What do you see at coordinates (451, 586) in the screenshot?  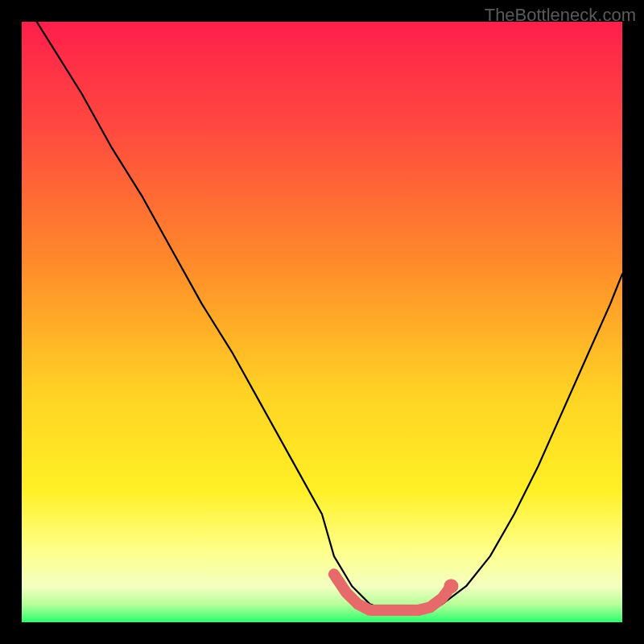 I see `marker-end-dot` at bounding box center [451, 586].